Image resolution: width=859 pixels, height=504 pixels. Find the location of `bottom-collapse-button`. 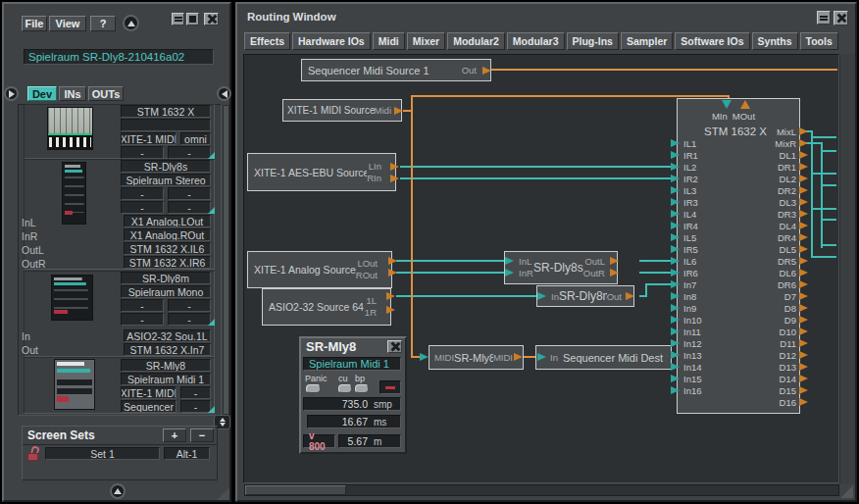

bottom-collapse-button is located at coordinates (118, 491).